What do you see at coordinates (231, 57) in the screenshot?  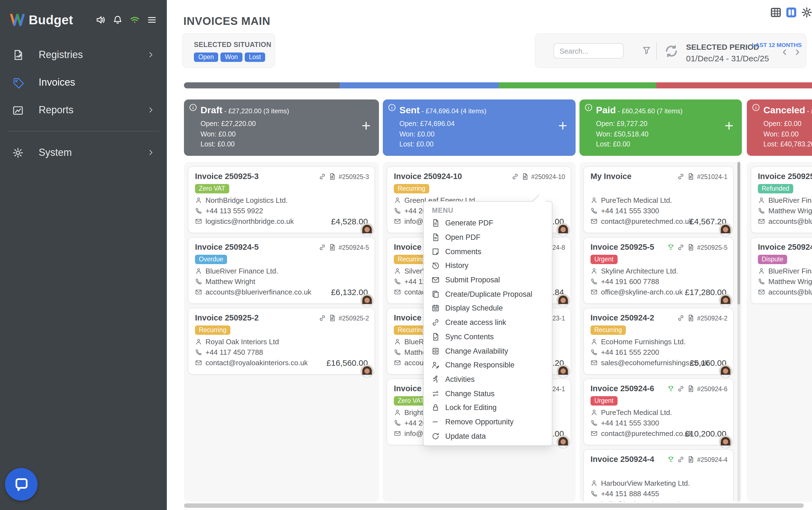 I see `situation-badge-won: Won` at bounding box center [231, 57].